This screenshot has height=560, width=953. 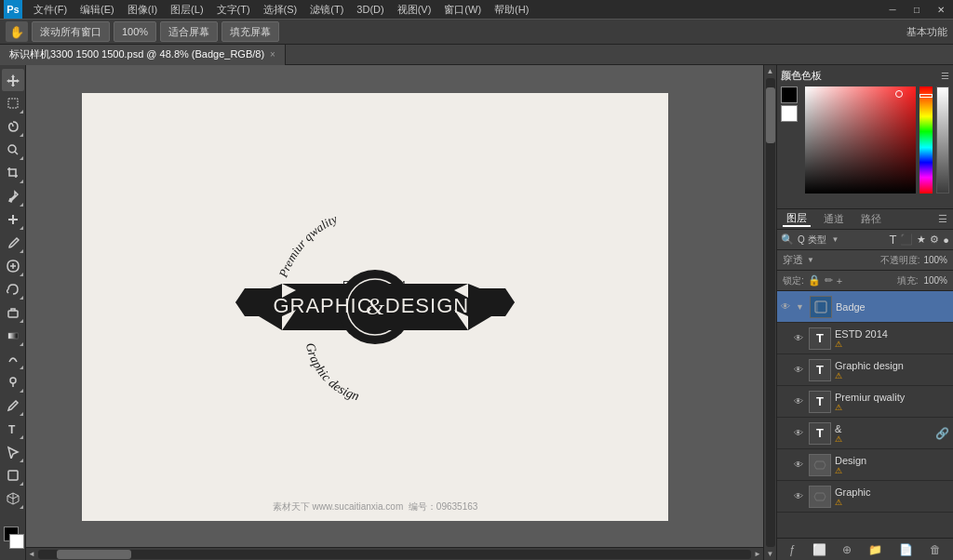 I want to click on scroll-all-windows-btn: 滚动所有窗口, so click(x=71, y=32).